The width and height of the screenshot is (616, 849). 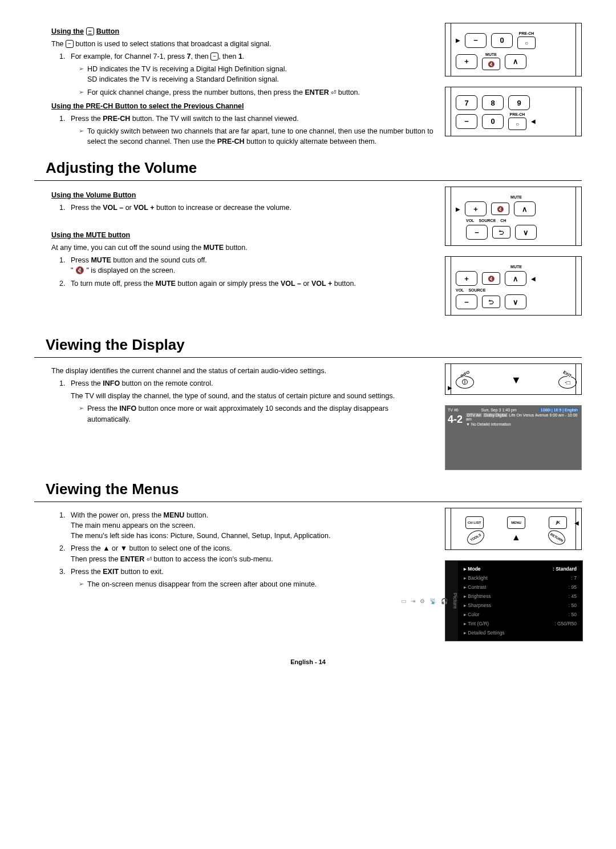 What do you see at coordinates (422, 601) in the screenshot?
I see `setup-icon: ⚙` at bounding box center [422, 601].